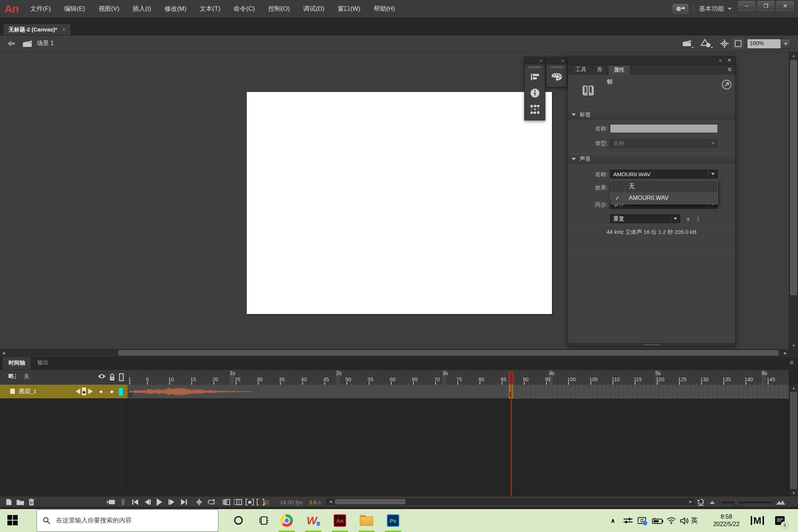 The height and width of the screenshot is (532, 798). I want to click on layer-parenting-icon, so click(12, 378).